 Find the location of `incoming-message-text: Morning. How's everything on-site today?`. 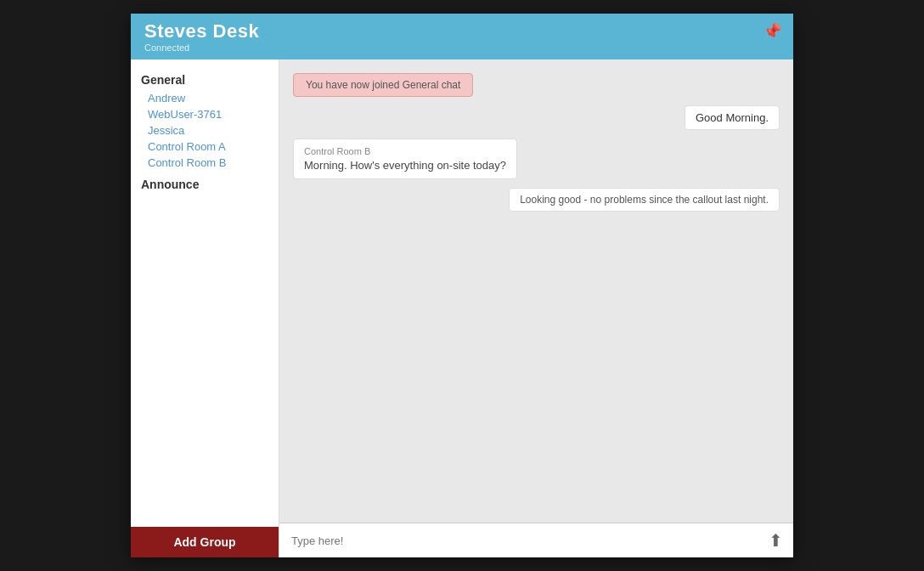

incoming-message-text: Morning. How's everything on-site today? is located at coordinates (405, 165).